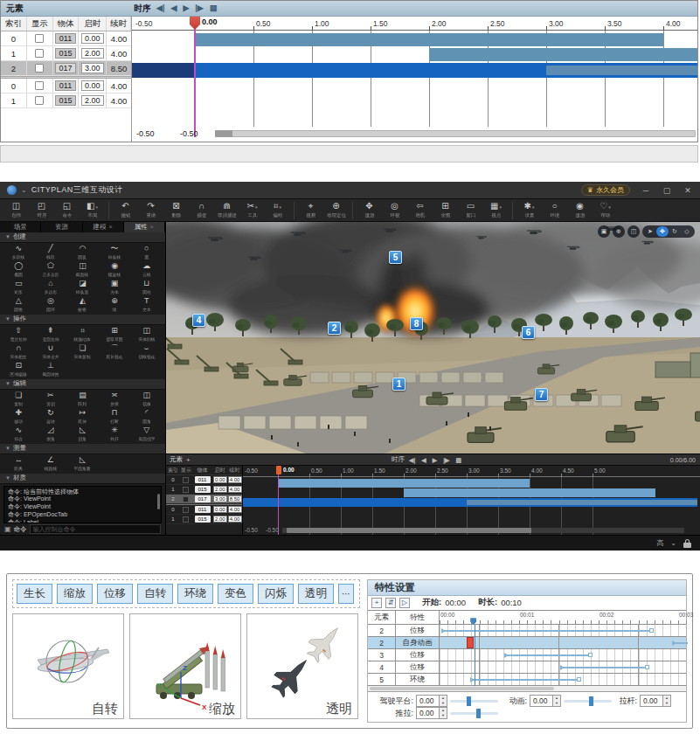 This screenshot has width=700, height=734. What do you see at coordinates (278, 210) in the screenshot?
I see `toolbar-button-编组: ⌗▾编组` at bounding box center [278, 210].